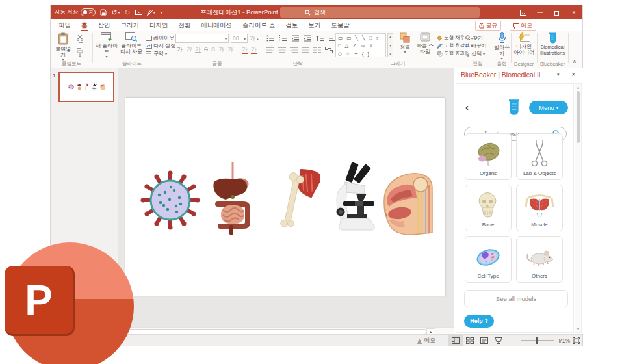 The image size is (624, 364). I want to click on align-right-icon, so click(294, 50).